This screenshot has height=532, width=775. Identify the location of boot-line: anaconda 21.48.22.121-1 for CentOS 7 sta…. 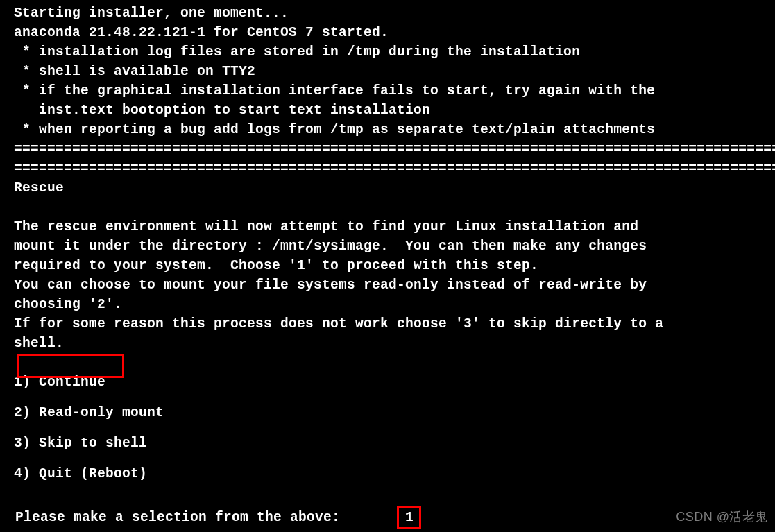
(394, 33).